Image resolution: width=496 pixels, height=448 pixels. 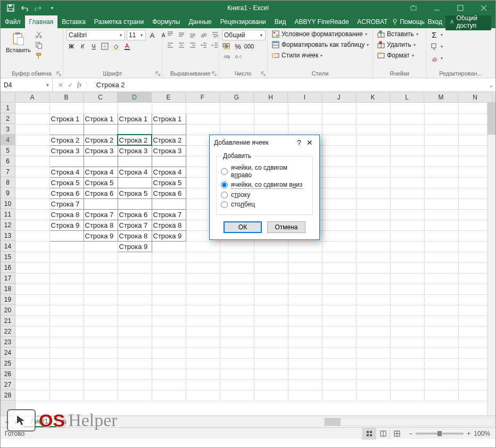 What do you see at coordinates (264, 185) in the screenshot?
I see `radio-option: ячейки, со сдвигом вниз` at bounding box center [264, 185].